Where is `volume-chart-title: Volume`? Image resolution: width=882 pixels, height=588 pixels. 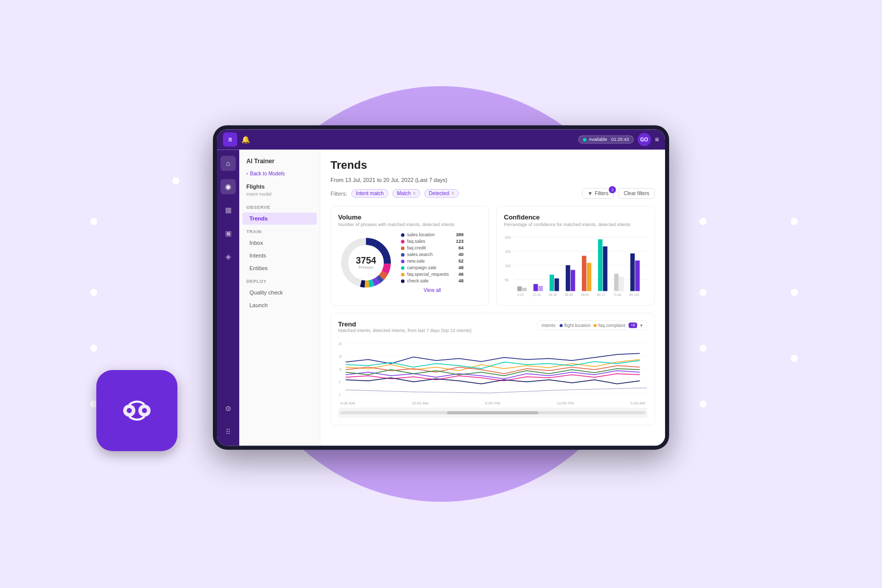
volume-chart-title: Volume is located at coordinates (410, 217).